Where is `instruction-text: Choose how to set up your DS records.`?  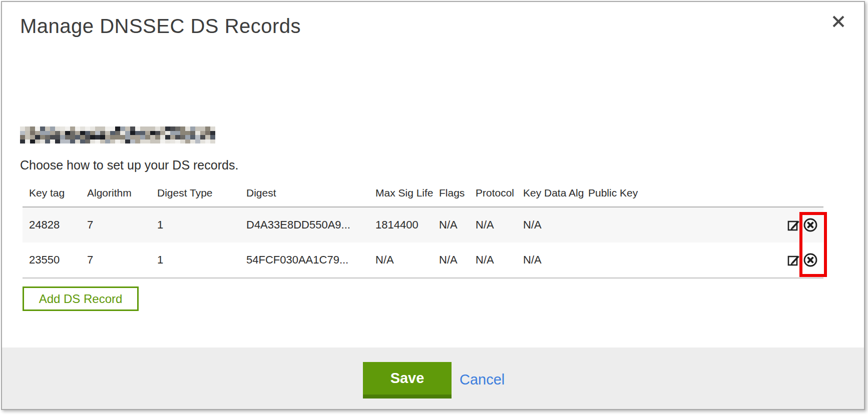 instruction-text: Choose how to set up your DS records. is located at coordinates (129, 165).